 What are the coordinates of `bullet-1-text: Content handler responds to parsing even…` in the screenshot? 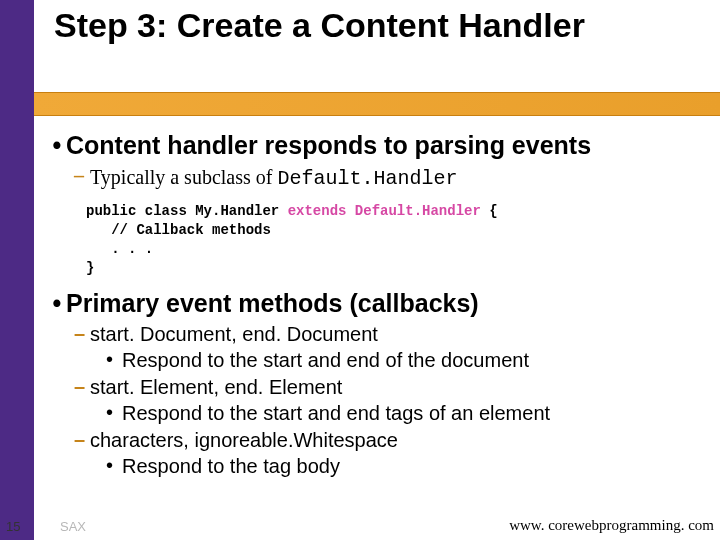 It's located at (387, 145).